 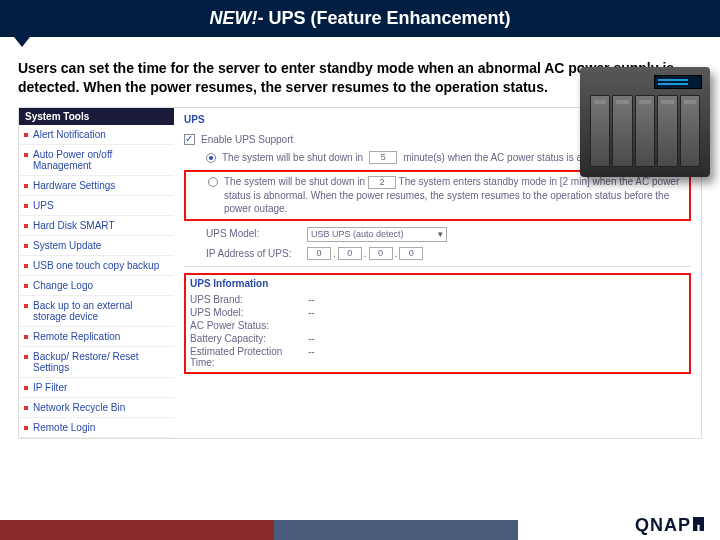 I want to click on enable-ups-label: Enable UPS Support, so click(x=247, y=140).